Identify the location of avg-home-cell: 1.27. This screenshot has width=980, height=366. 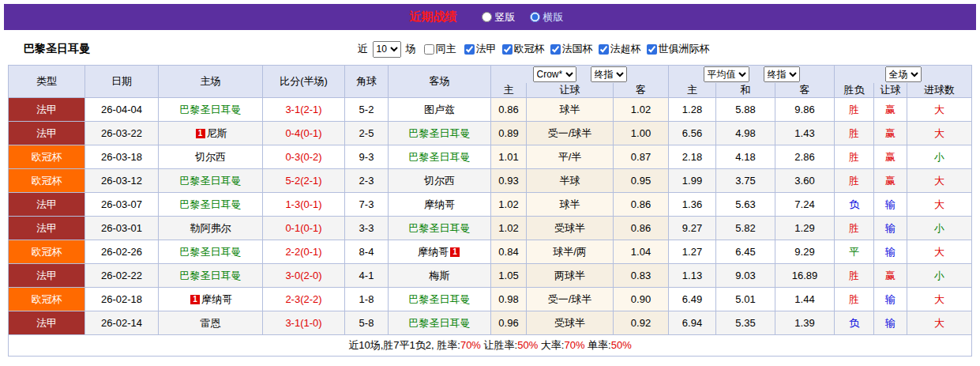
(693, 252).